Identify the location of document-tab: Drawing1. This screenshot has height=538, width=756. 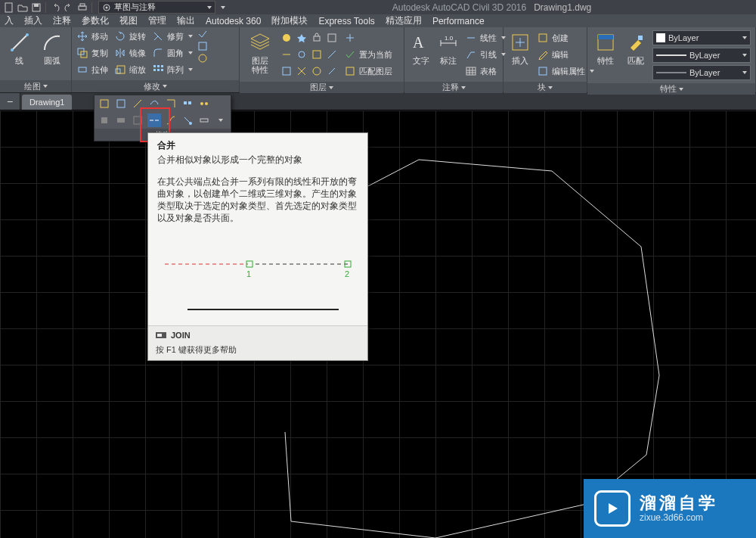
(47, 102).